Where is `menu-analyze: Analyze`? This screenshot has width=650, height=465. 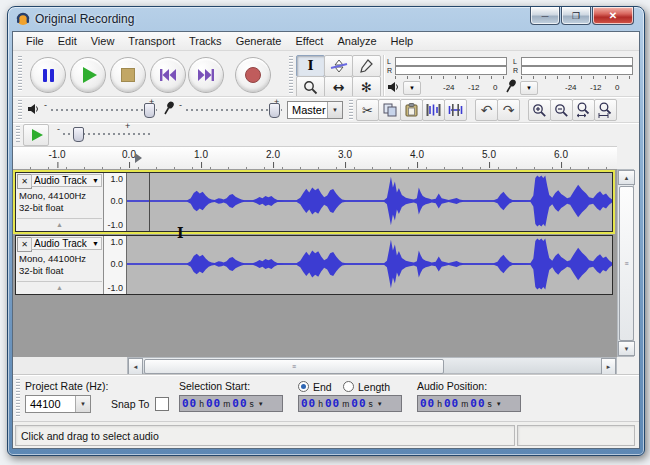 menu-analyze: Analyze is located at coordinates (356, 41).